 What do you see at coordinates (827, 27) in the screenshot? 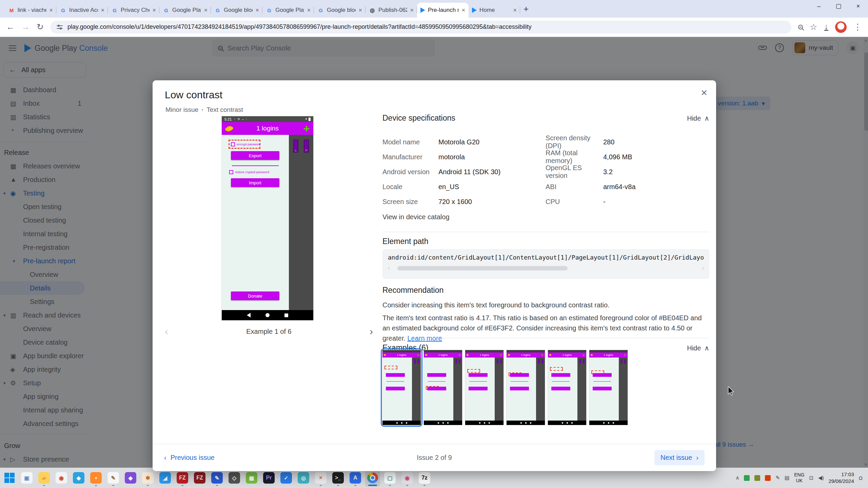
I see `downloads-icon: ↓` at bounding box center [827, 27].